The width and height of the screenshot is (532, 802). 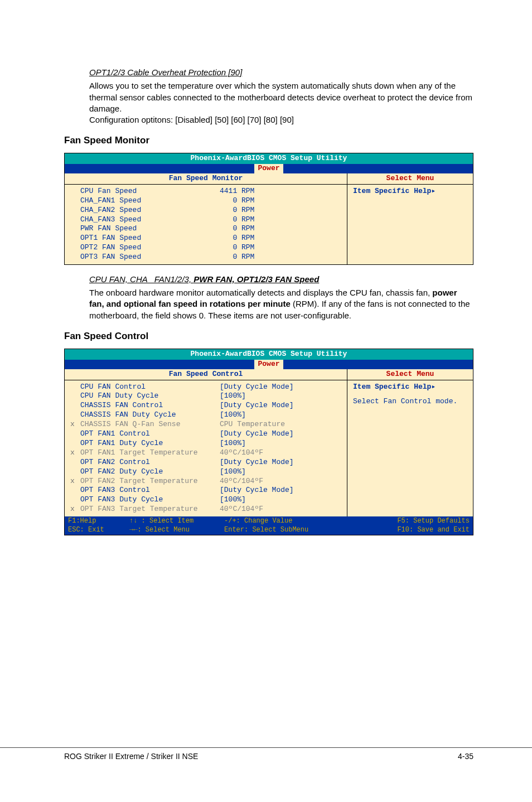 What do you see at coordinates (261, 292) in the screenshot?
I see `text: The onboard hardware monitor automatical…` at bounding box center [261, 292].